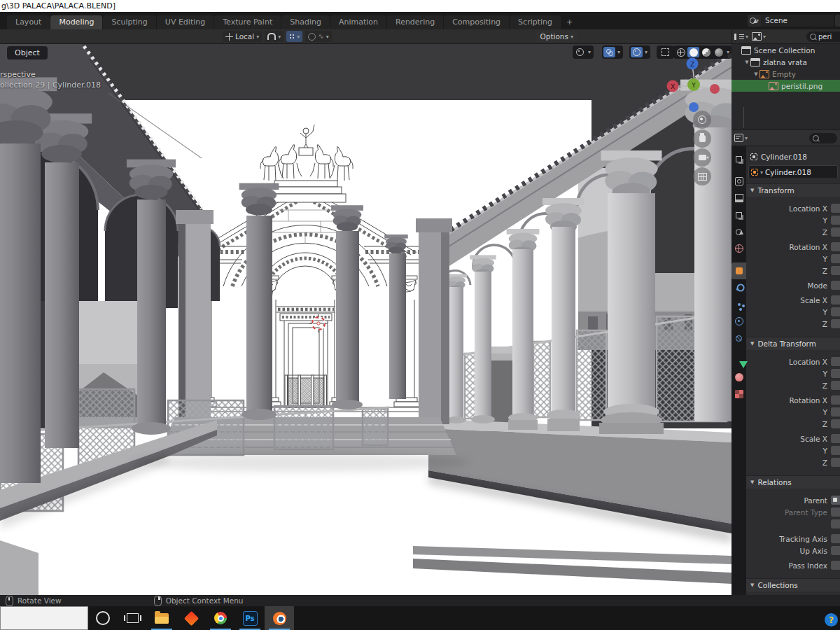 This screenshot has width=840, height=630. I want to click on properties-tab-modifiers, so click(739, 288).